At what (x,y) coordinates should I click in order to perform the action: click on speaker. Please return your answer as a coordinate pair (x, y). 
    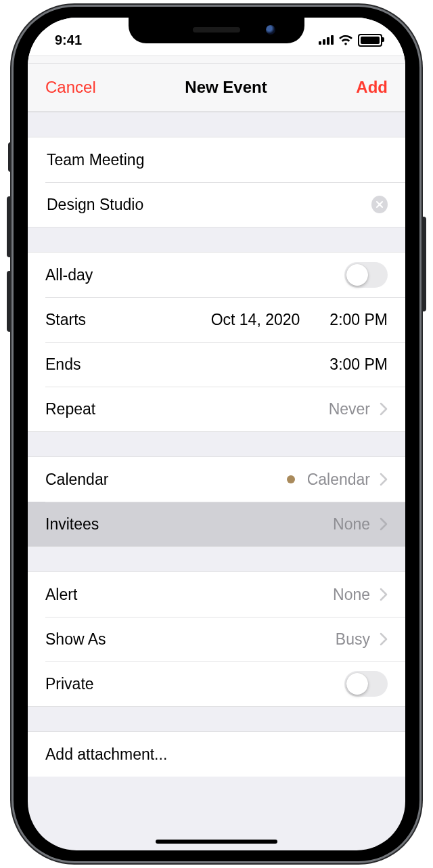
    Looking at the image, I should click on (216, 30).